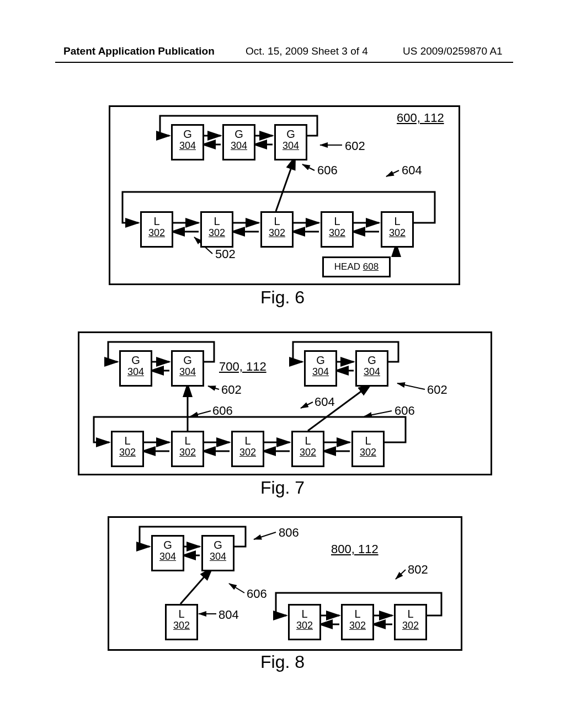 This screenshot has height=728, width=565. I want to click on fig8-caption: Fig. 8, so click(282, 662).